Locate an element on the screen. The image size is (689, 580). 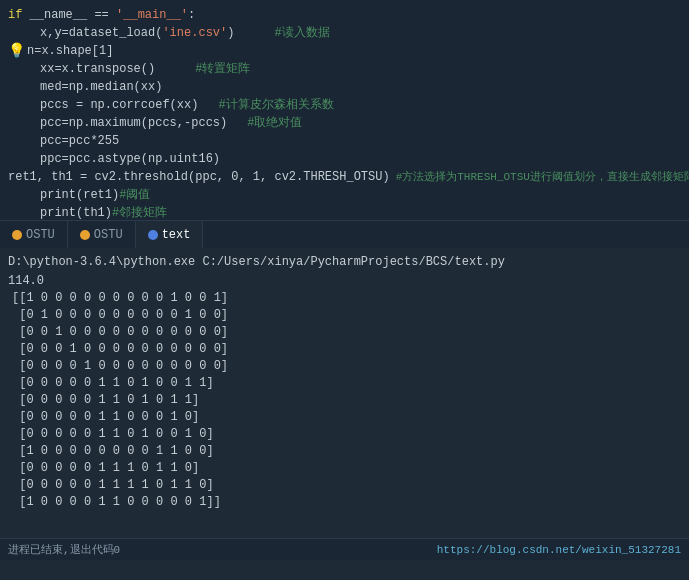
matrix-line-4: [0 0 0 0 1 0 0 0 0 0 0 0 0 0] is located at coordinates (344, 366).